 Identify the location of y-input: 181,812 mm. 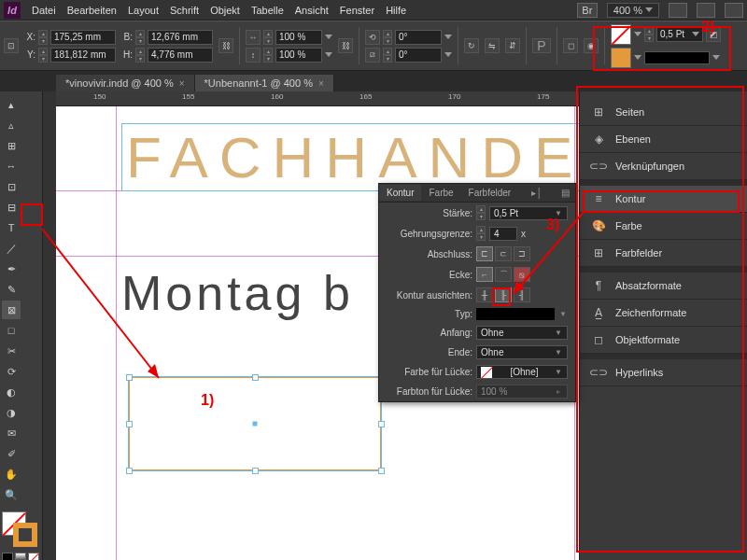
(83, 55).